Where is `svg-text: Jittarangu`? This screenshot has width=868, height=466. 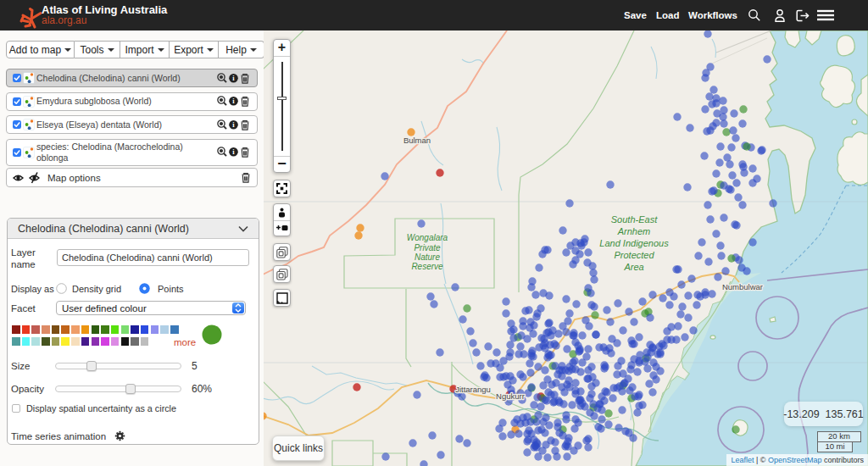
svg-text: Jittarangu is located at coordinates (473, 390).